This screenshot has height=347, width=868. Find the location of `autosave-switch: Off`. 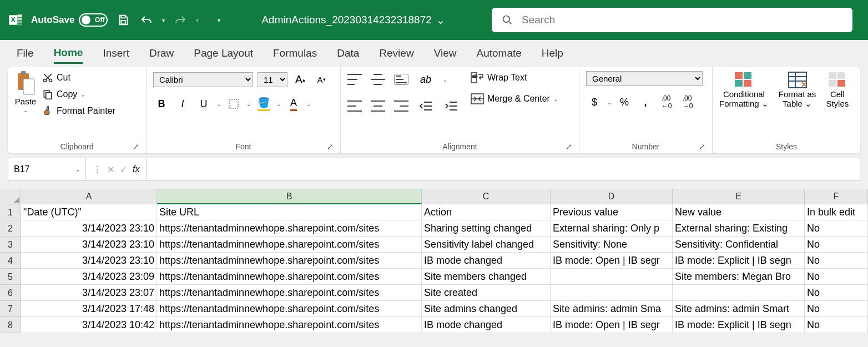

autosave-switch: Off is located at coordinates (93, 20).